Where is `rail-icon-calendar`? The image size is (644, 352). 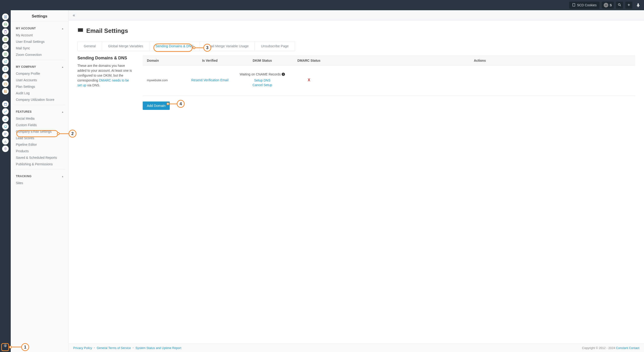
rail-icon-calendar is located at coordinates (6, 104).